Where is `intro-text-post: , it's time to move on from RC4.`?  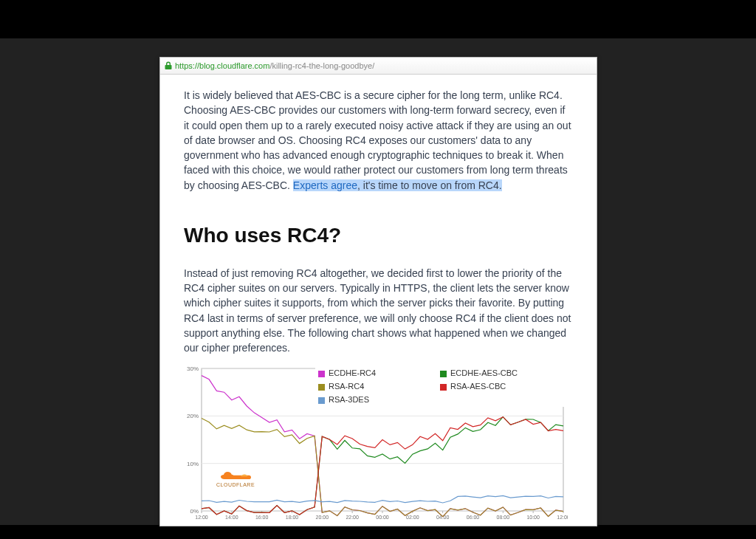 intro-text-post: , it's time to move on from RC4. is located at coordinates (430, 185).